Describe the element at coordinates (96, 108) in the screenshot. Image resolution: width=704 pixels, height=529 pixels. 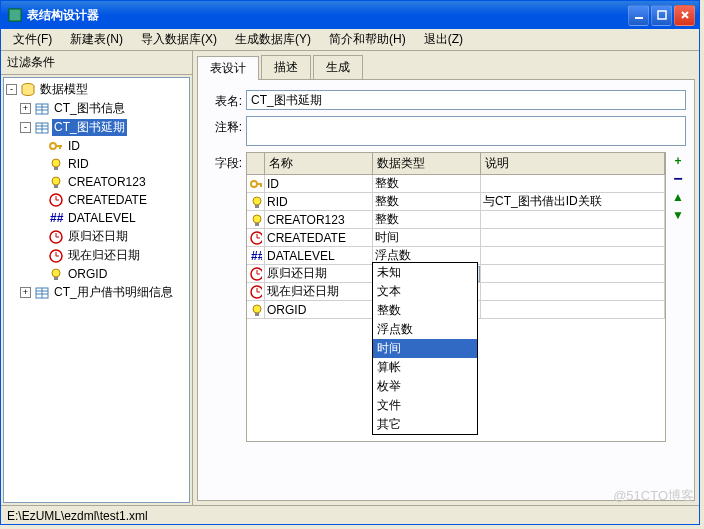
I see `tree-table1: +CT_图书信息` at that location.